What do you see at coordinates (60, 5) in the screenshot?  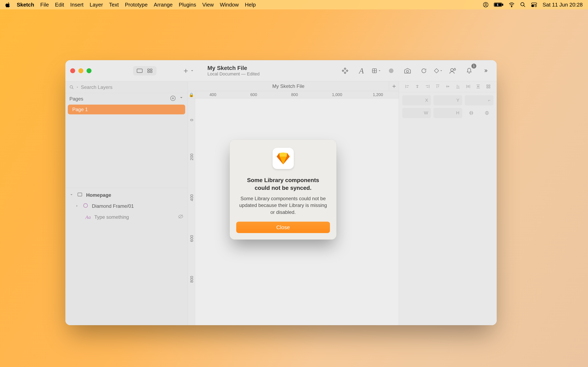 I see `menu-edit: Edit` at bounding box center [60, 5].